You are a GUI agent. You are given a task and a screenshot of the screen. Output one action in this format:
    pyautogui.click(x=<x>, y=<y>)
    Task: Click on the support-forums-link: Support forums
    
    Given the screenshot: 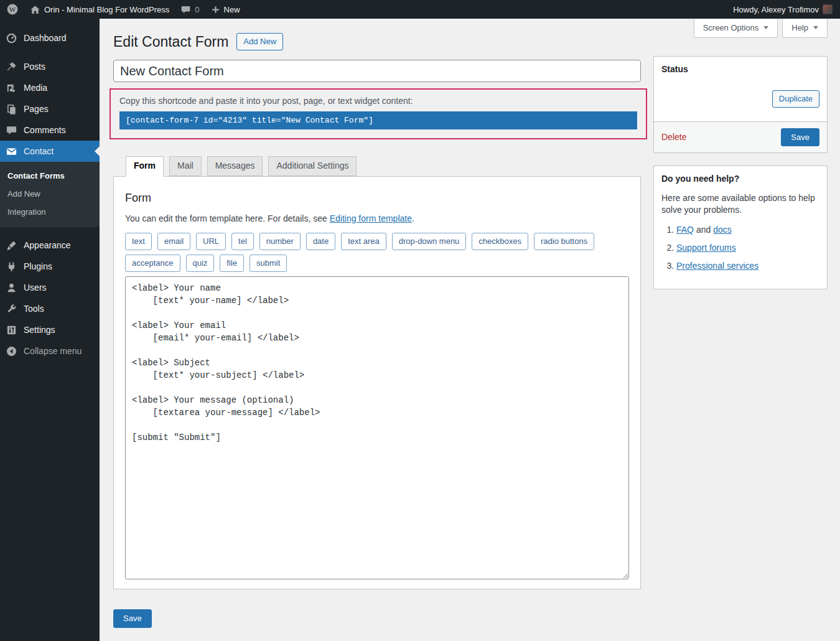 What is the action you would take?
    pyautogui.click(x=706, y=248)
    